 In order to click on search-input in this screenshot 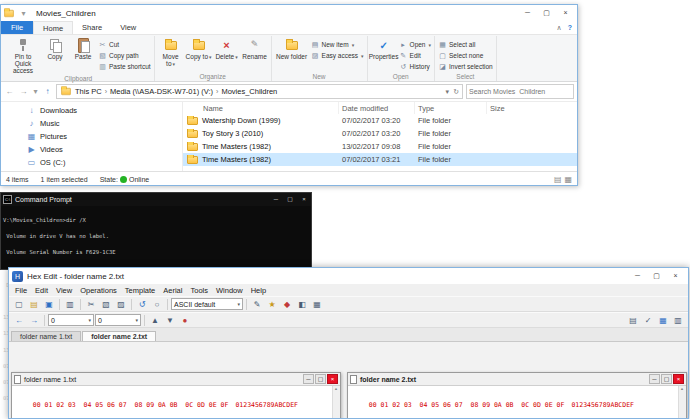, I will do `click(520, 92)`.